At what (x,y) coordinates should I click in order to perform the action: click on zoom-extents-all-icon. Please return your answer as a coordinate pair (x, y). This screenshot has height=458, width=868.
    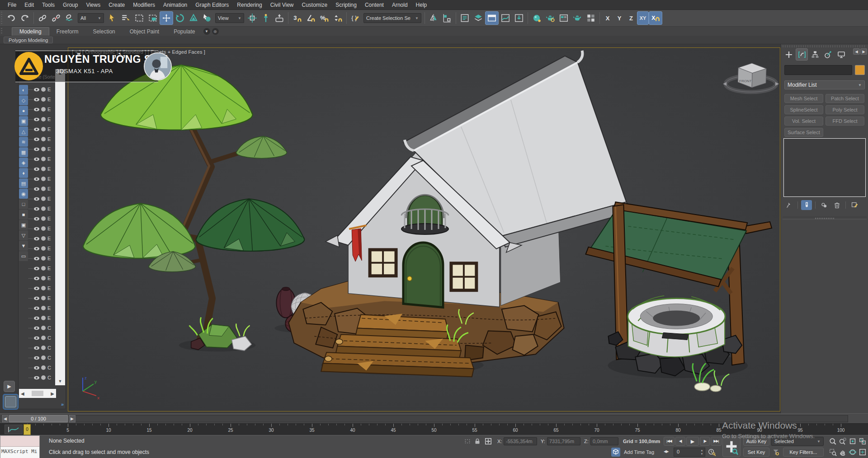
    Looking at the image, I should click on (863, 441).